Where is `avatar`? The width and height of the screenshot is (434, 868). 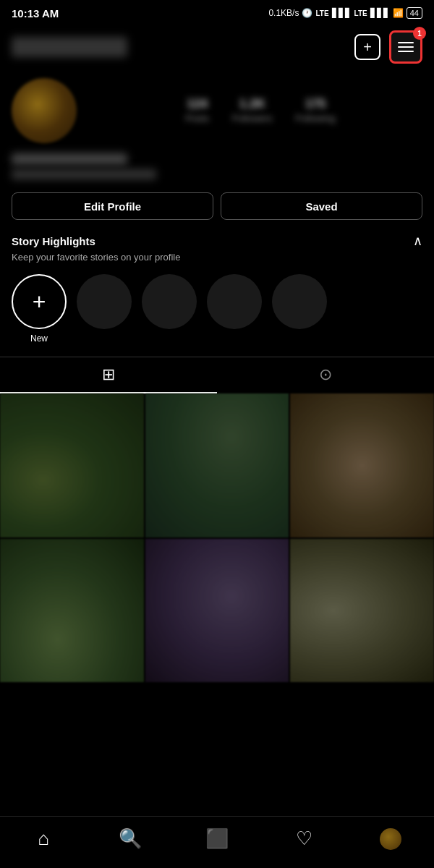 avatar is located at coordinates (44, 111).